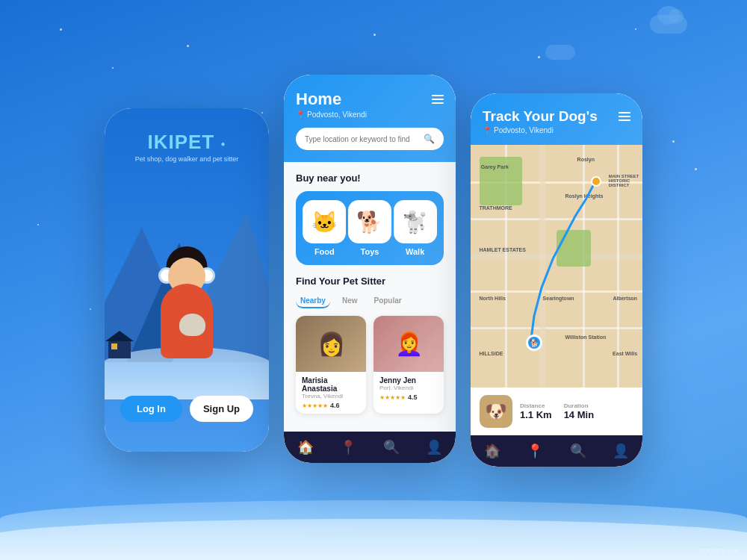 This screenshot has width=747, height=560. What do you see at coordinates (187, 142) in the screenshot?
I see `app-logo: IKIPET ●` at bounding box center [187, 142].